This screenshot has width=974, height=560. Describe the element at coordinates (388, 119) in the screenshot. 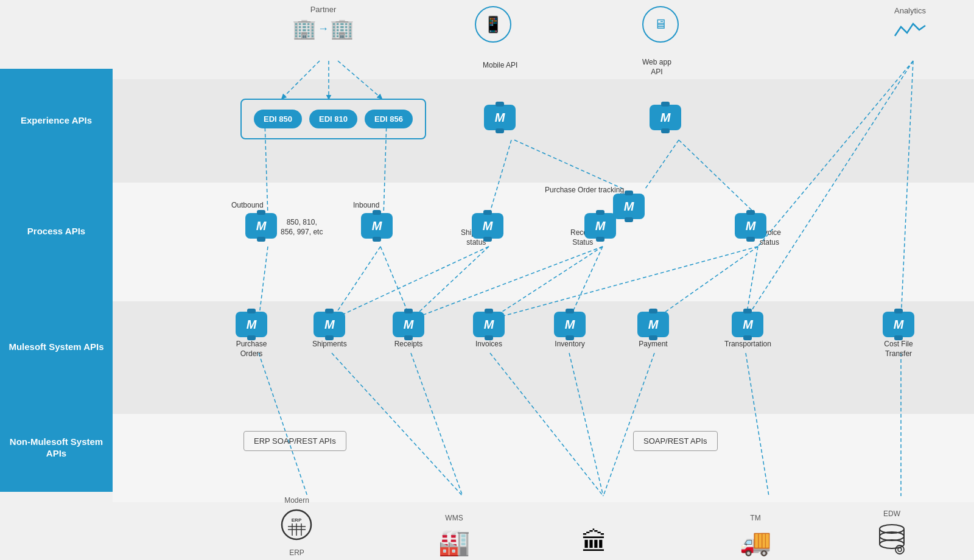

I see `edi-856: EDI 856` at that location.